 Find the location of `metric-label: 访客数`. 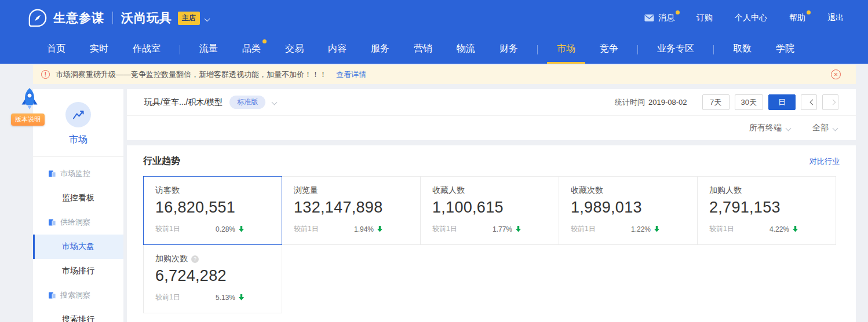

metric-label: 访客数 is located at coordinates (213, 191).